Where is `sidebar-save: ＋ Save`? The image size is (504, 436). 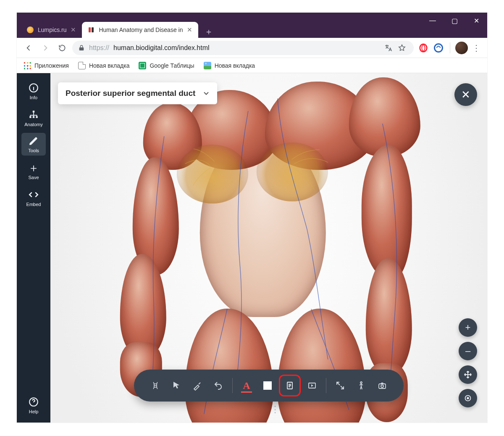 sidebar-save: ＋ Save is located at coordinates (34, 171).